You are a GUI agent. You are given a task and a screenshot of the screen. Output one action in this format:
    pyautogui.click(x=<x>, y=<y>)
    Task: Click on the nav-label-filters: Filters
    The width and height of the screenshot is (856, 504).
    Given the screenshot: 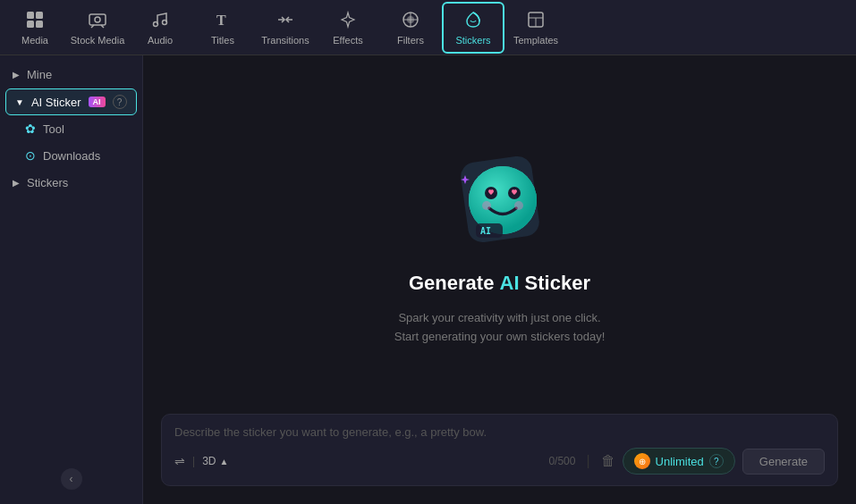 What is the action you would take?
    pyautogui.click(x=411, y=40)
    